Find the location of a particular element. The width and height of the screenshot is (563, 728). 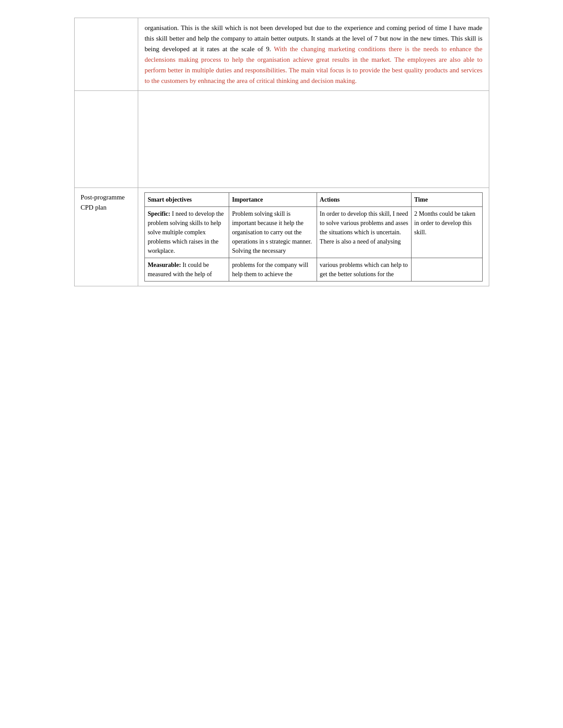

measurable-bold: Measurable: is located at coordinates (164, 265).